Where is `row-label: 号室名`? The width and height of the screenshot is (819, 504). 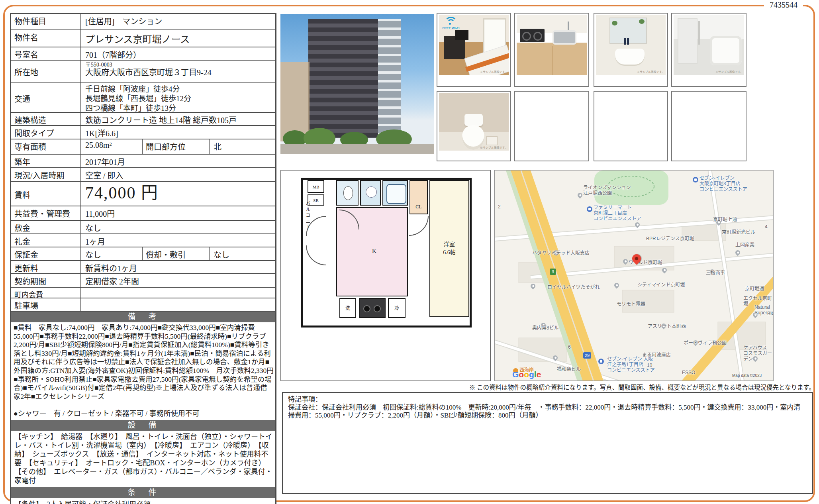 row-label: 号室名 is located at coordinates (46, 53).